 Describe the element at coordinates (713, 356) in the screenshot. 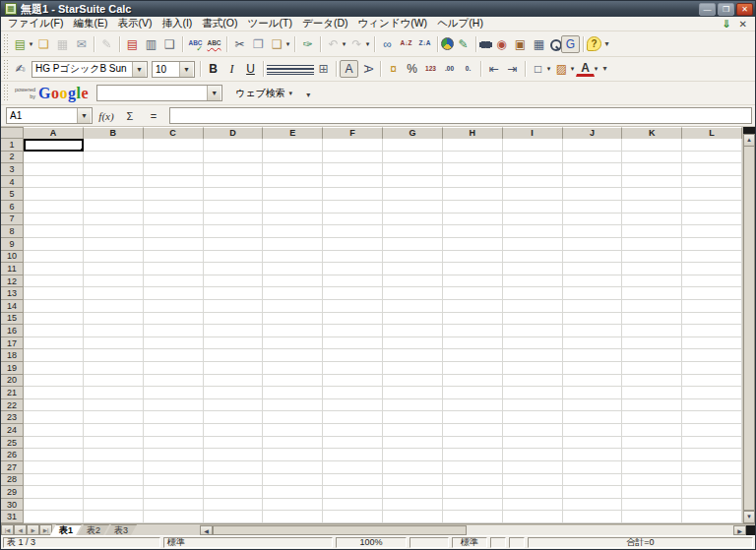

I see `cell-L18` at that location.